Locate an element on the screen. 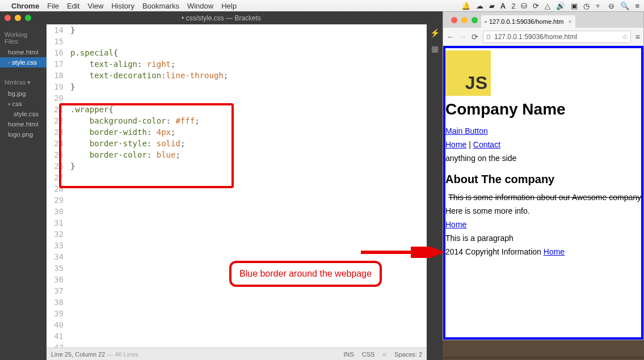 Image resolution: width=644 pixels, height=360 pixels. drive-icon: △ is located at coordinates (548, 6).